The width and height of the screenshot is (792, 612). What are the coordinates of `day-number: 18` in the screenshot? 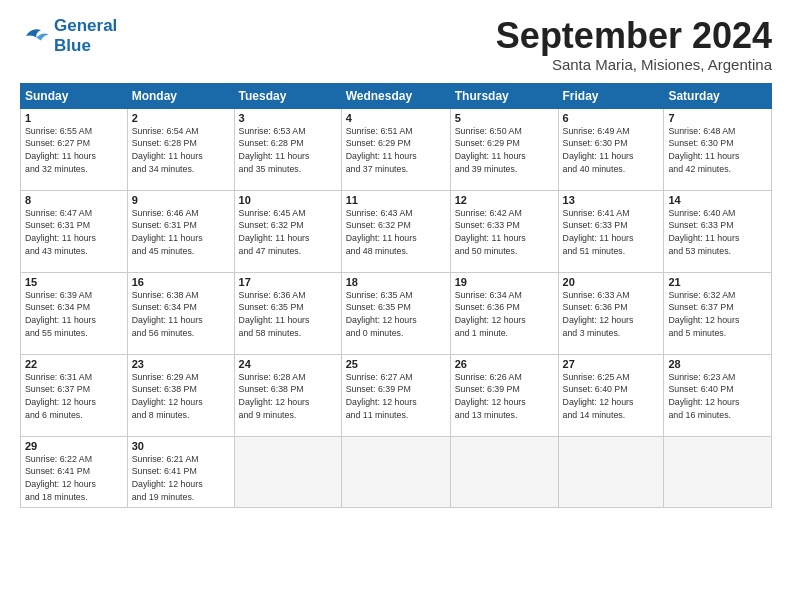 It's located at (396, 282).